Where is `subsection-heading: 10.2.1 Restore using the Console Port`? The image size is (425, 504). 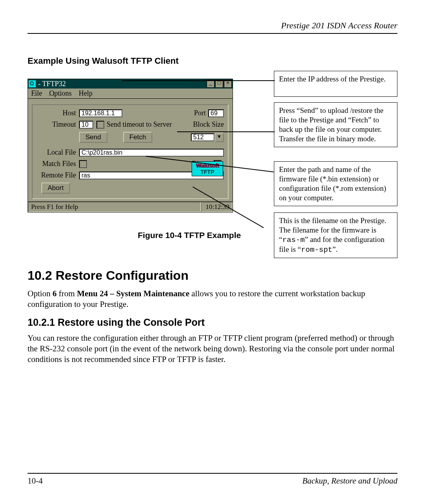 subsection-heading: 10.2.1 Restore using the Console Port is located at coordinates (213, 323).